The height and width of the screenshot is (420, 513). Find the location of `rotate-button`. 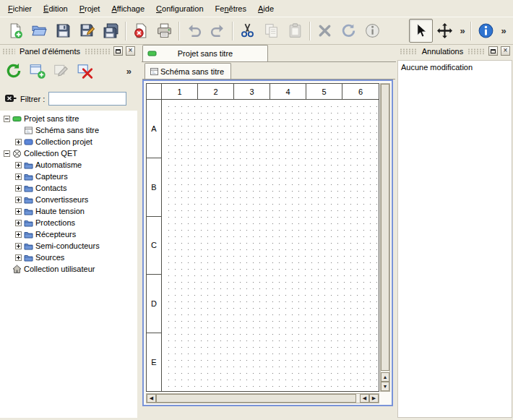

rotate-button is located at coordinates (348, 30).